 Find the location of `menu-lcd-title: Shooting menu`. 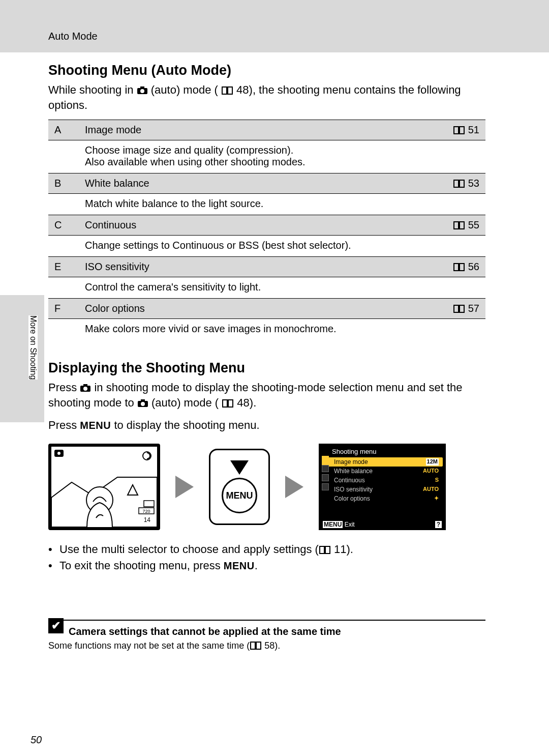

menu-lcd-title: Shooting menu is located at coordinates (382, 452).